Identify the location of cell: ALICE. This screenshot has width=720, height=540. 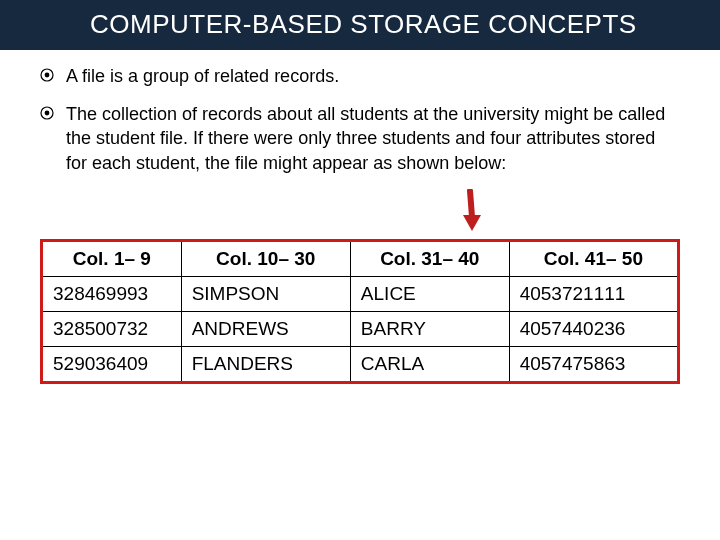
(430, 294).